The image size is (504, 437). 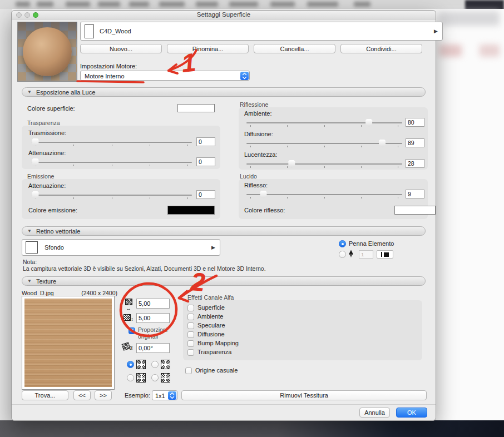 I want to click on alfa-diffusione-label: Diffusione, so click(x=211, y=334).